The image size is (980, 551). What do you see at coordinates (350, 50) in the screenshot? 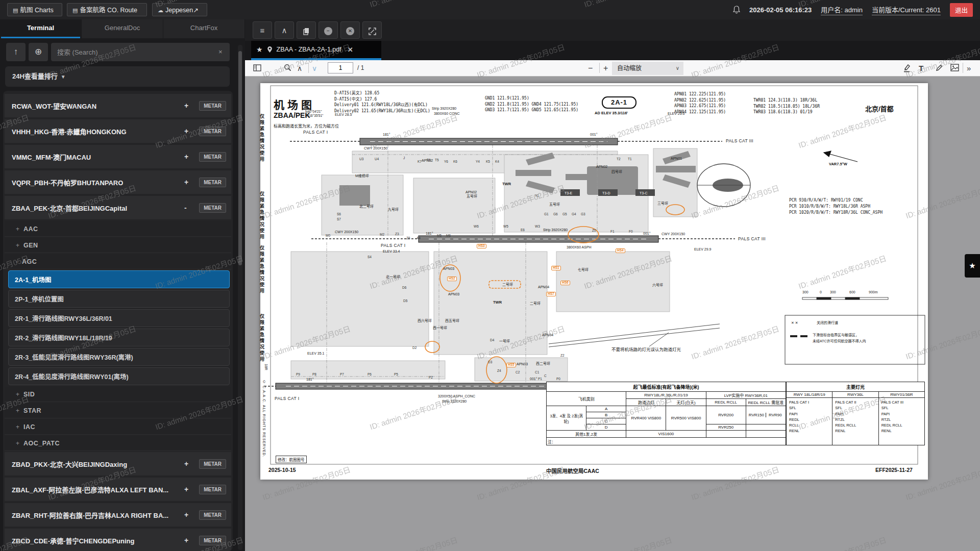
I see `close-tab-icon: ✕` at bounding box center [350, 50].